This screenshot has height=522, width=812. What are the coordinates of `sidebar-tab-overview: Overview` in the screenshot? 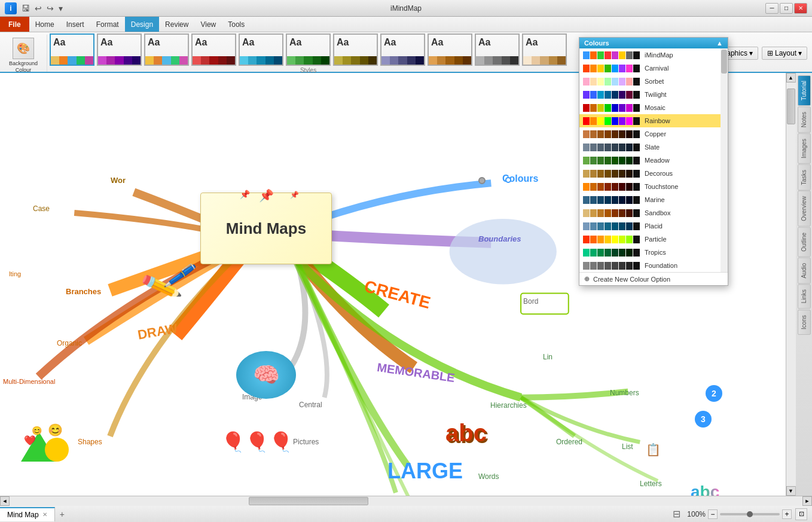 It's located at (804, 209).